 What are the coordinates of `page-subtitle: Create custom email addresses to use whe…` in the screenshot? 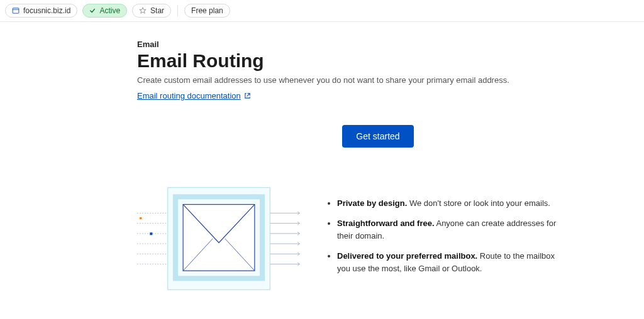 It's located at (378, 80).